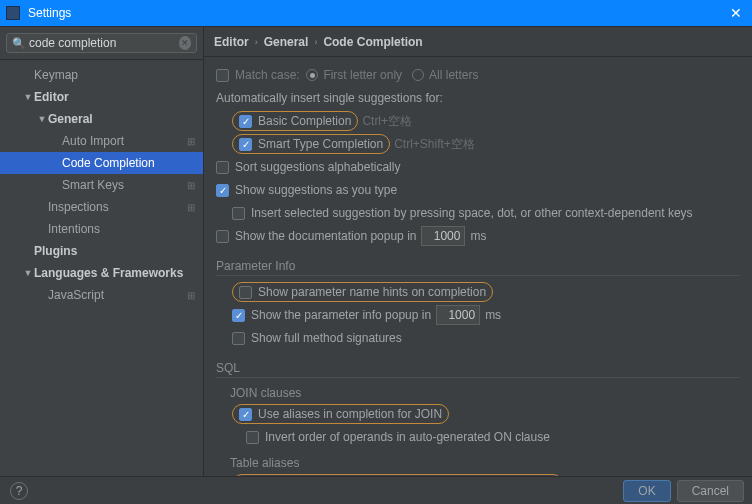 The height and width of the screenshot is (504, 752). I want to click on sidebar-item-inspections: Inspections⊞, so click(102, 207).